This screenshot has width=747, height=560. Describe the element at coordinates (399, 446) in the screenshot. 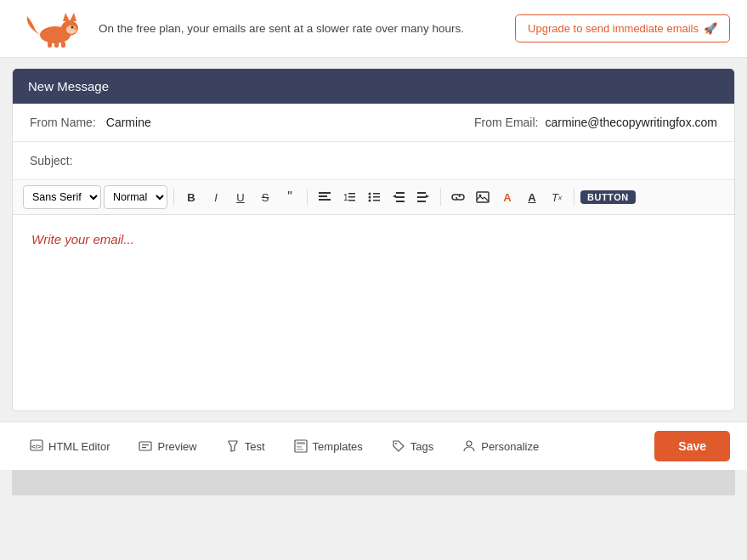

I see `tags-icon` at that location.